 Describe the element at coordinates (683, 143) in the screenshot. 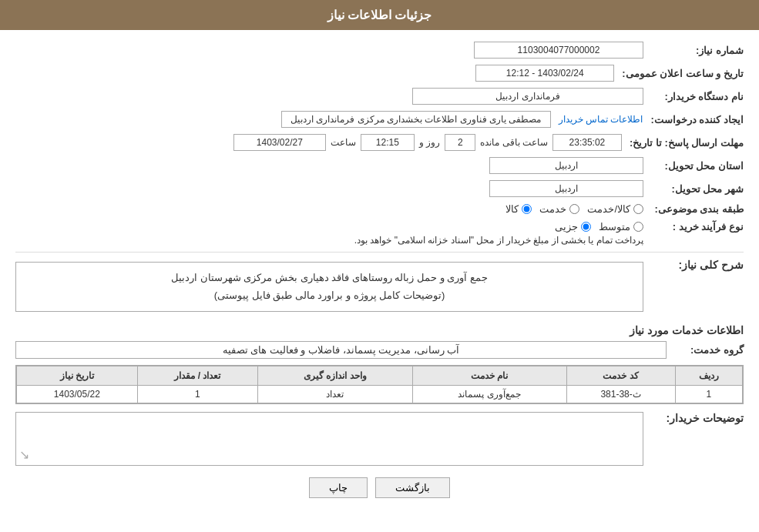

I see `mohlat-label: مهلت ارسال پاسخ: تا تاریخ:` at that location.